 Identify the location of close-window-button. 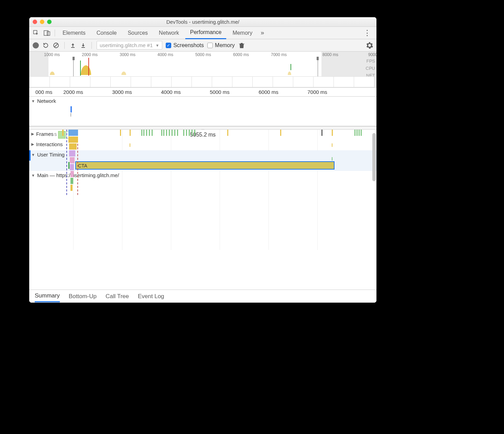
(35, 22).